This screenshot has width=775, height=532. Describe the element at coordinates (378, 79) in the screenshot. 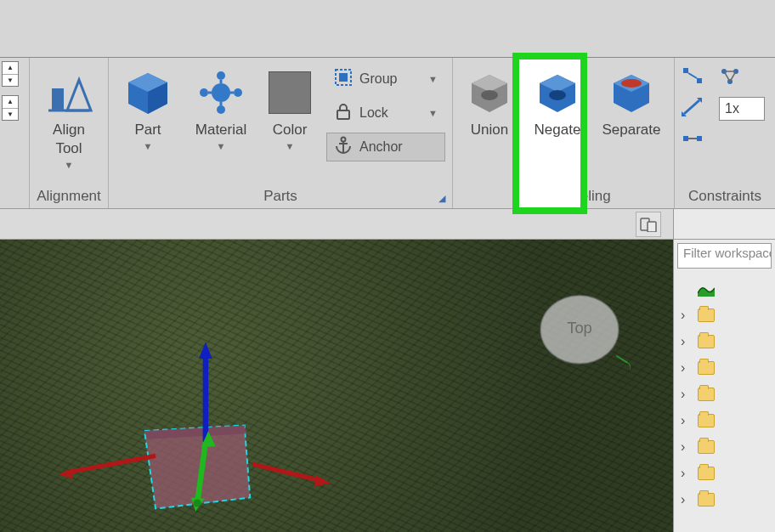

I see `group-label: Group` at that location.